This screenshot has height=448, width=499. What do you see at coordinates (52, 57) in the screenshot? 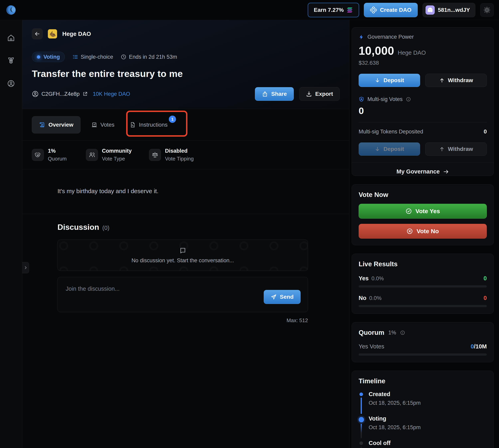
I see `status-label: Voting` at bounding box center [52, 57].